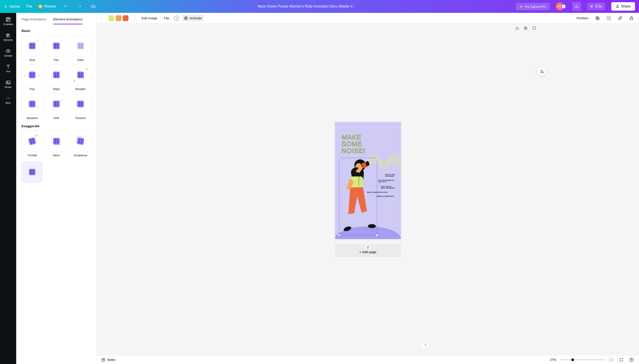  I want to click on document-title: Neon Green Purple Women's Rally Animated…, so click(306, 6).